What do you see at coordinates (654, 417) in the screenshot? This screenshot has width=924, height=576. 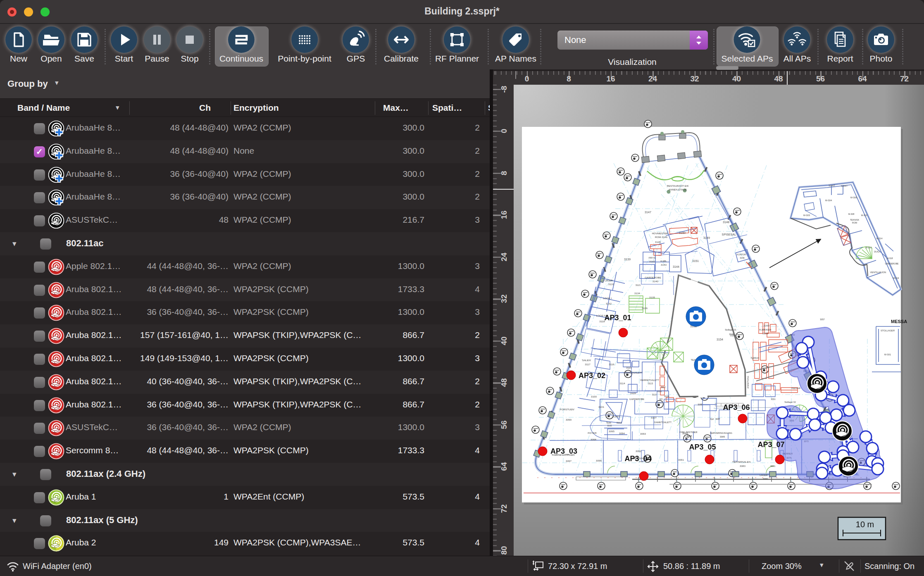 I see `svg-text: 3107` at bounding box center [654, 417].